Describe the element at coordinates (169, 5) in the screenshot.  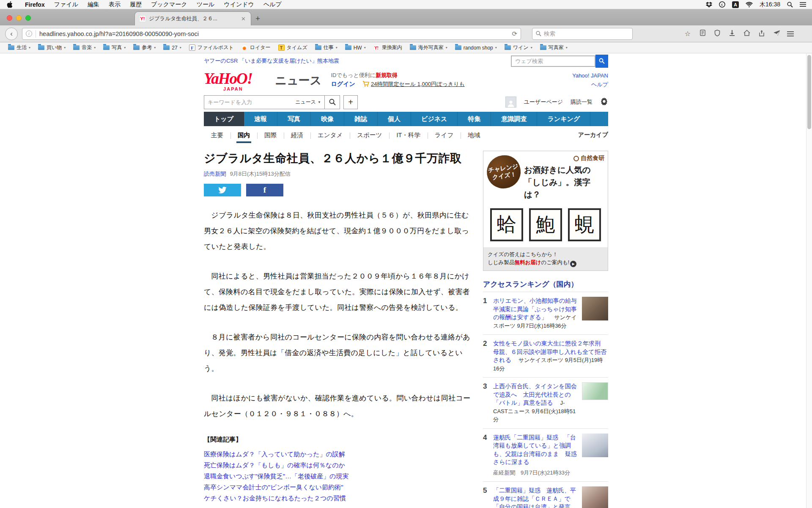
I see `menu-bookmarks: ブックマーク` at that location.